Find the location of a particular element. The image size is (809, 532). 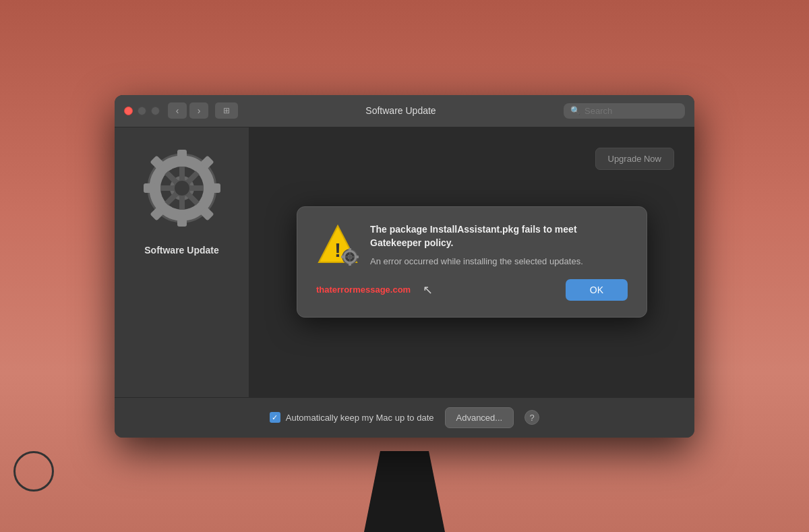

sidebar-label: Software Update is located at coordinates (181, 250).